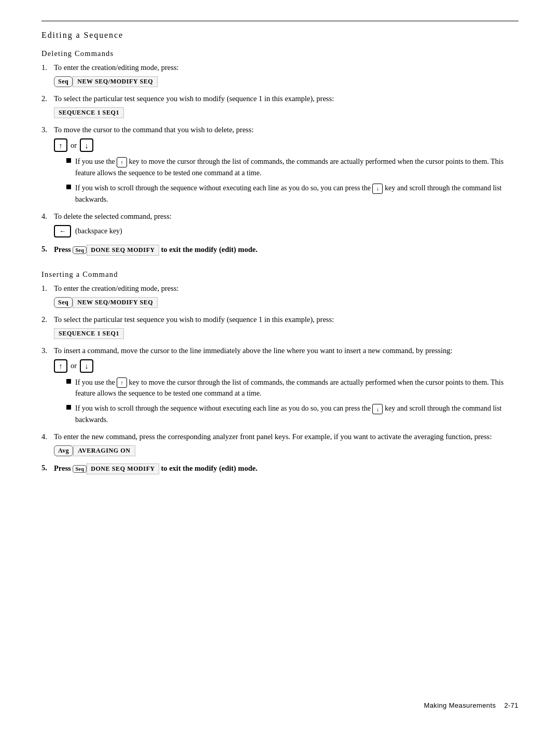 This screenshot has width=560, height=730. What do you see at coordinates (116, 469) in the screenshot?
I see `seq-done-modify-key-2: SeqDONE SEQ MODIFY` at bounding box center [116, 469].